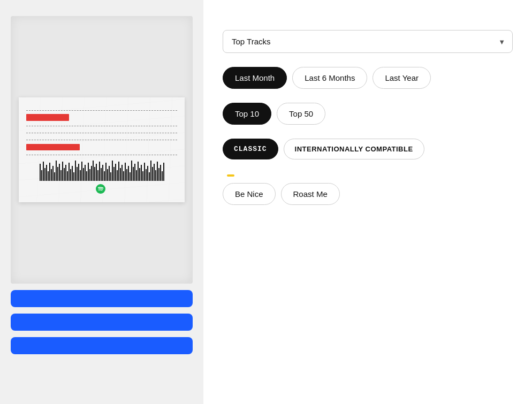 This screenshot has width=532, height=404. What do you see at coordinates (102, 170) in the screenshot?
I see `barcode: // Barcode bars rendered inline const ba…` at bounding box center [102, 170].